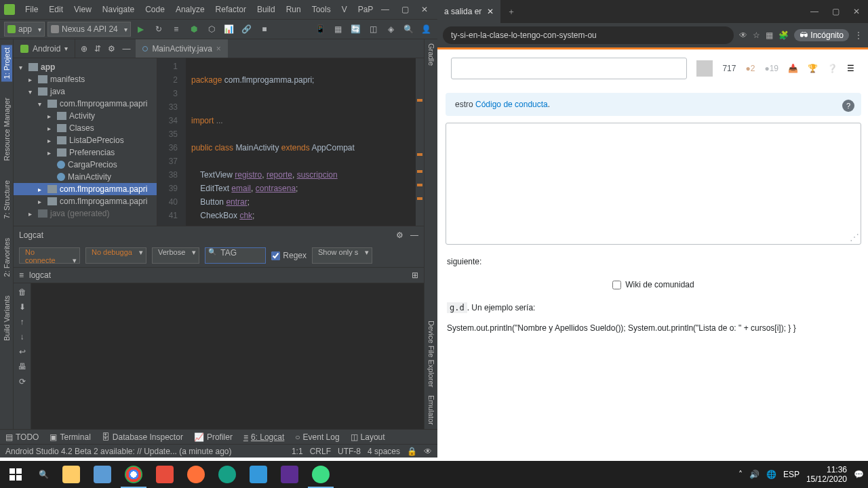  I want to click on run-icon: ▶, so click(141, 29).